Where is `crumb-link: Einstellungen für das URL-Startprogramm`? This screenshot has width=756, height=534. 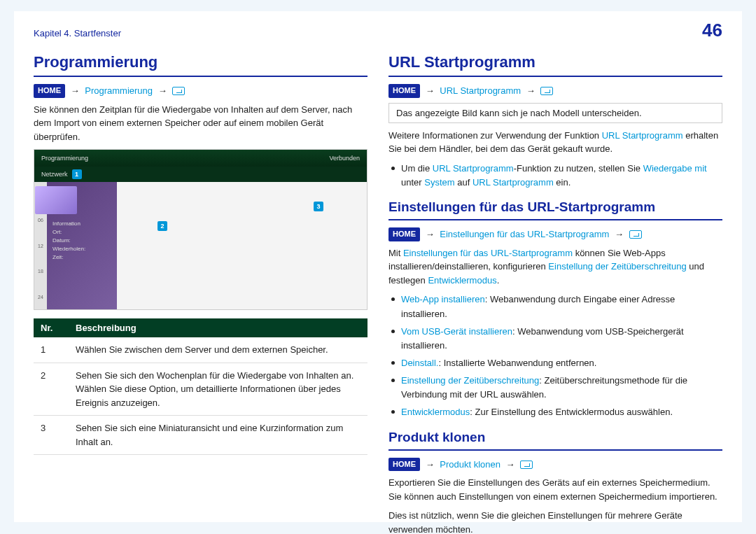
crumb-link: Einstellungen für das URL-Startprogramm is located at coordinates (524, 234).